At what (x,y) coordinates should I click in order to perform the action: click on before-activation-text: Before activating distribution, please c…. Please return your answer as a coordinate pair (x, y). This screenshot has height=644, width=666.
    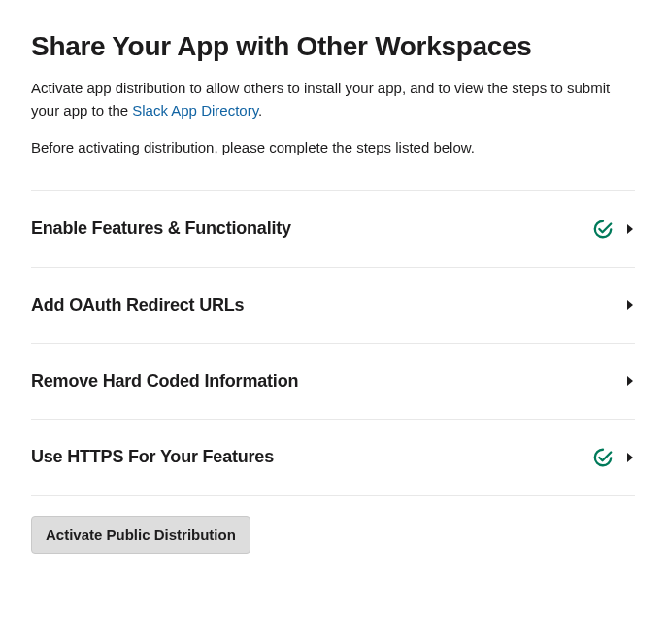
    Looking at the image, I should click on (333, 148).